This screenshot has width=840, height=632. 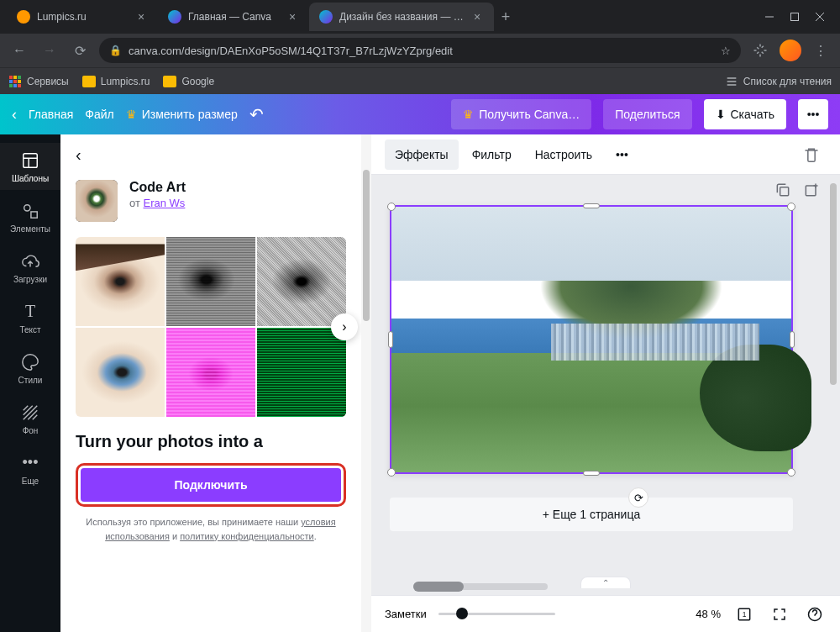 I want to click on sidebar-item-text: T Текст, so click(x=30, y=318).